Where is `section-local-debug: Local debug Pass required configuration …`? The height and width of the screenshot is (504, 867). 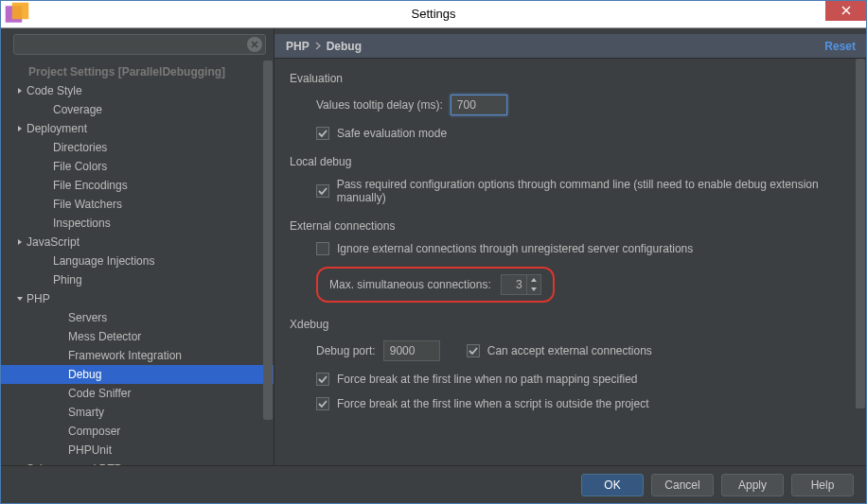
section-local-debug: Local debug Pass required configuration … is located at coordinates (573, 180).